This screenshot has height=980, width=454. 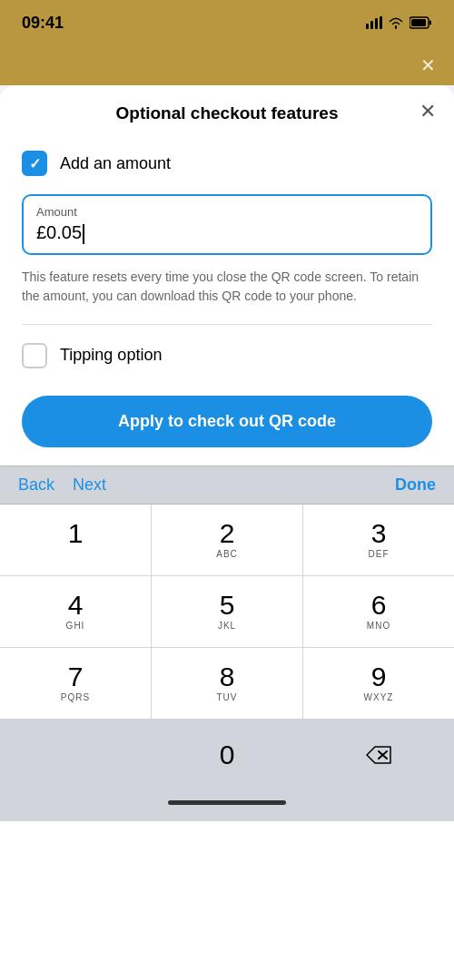 What do you see at coordinates (227, 65) in the screenshot?
I see `top-close-area: ✕` at bounding box center [227, 65].